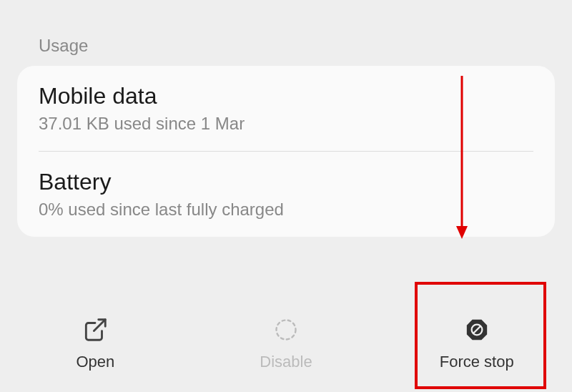 This screenshot has width=572, height=392. I want to click on open-label: Open, so click(95, 362).